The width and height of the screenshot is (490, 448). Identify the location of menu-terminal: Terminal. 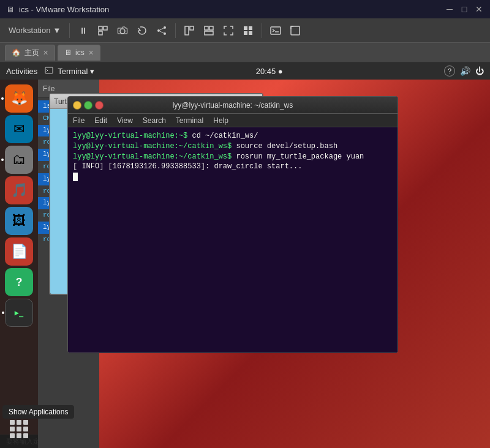
(190, 121).